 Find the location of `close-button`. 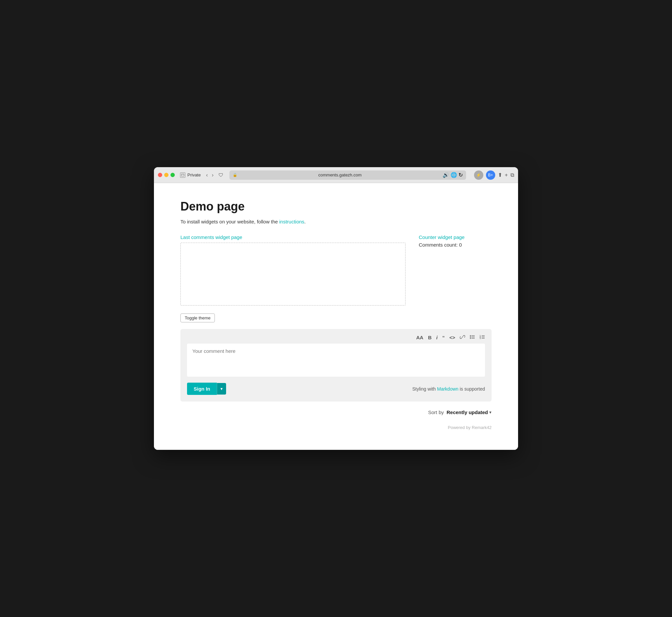

close-button is located at coordinates (160, 175).